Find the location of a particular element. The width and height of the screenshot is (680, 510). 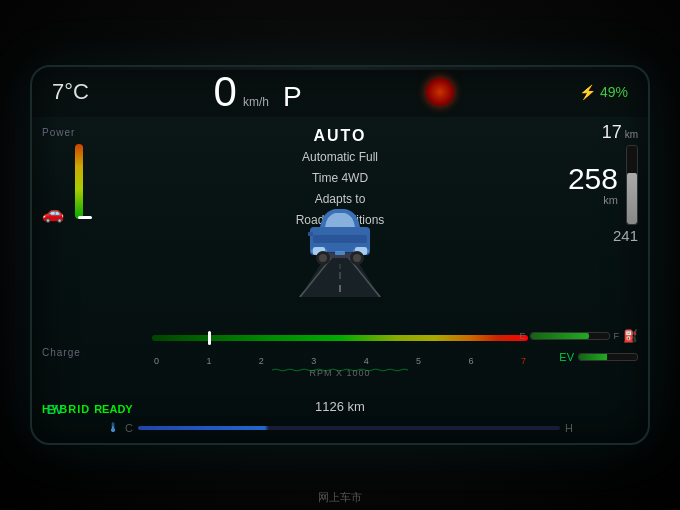

range-top-unit: km is located at coordinates (632, 134).